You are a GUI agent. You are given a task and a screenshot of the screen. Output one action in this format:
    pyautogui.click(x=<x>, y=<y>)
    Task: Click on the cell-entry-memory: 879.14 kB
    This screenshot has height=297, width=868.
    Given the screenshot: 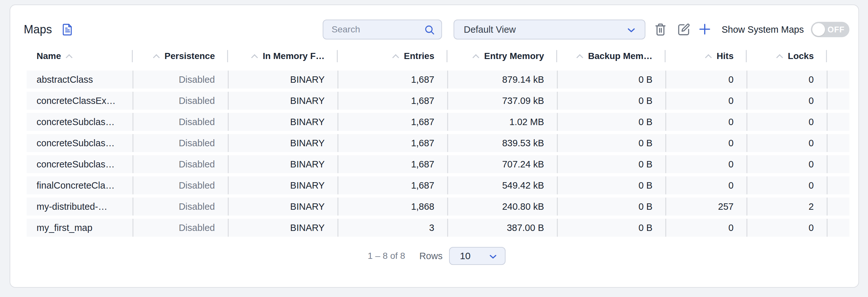 What is the action you would take?
    pyautogui.click(x=502, y=79)
    